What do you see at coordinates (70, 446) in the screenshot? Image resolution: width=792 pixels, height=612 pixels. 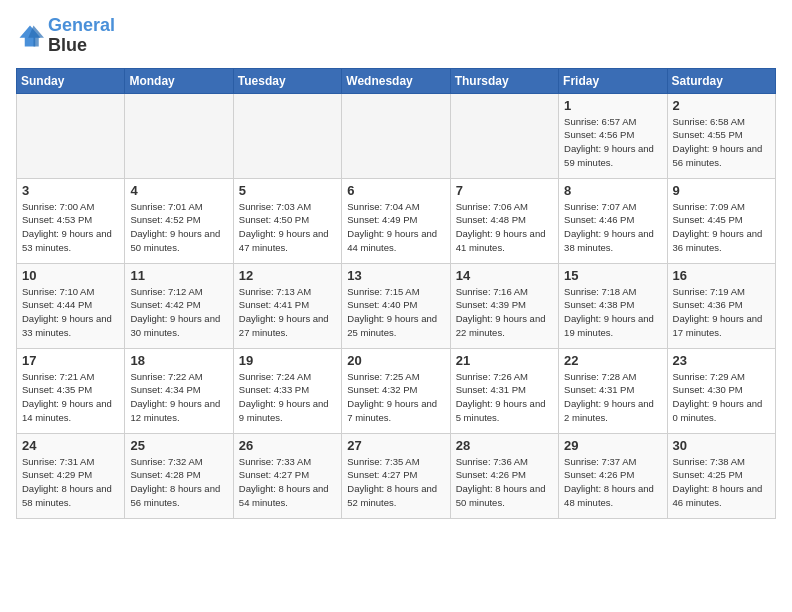 I see `day-number: 24` at bounding box center [70, 446].